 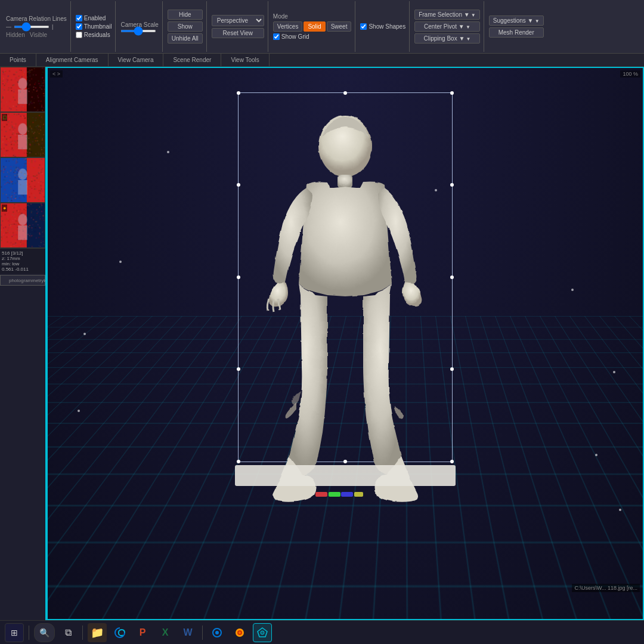 What do you see at coordinates (240, 633) in the screenshot?
I see `firefox-button` at bounding box center [240, 633].